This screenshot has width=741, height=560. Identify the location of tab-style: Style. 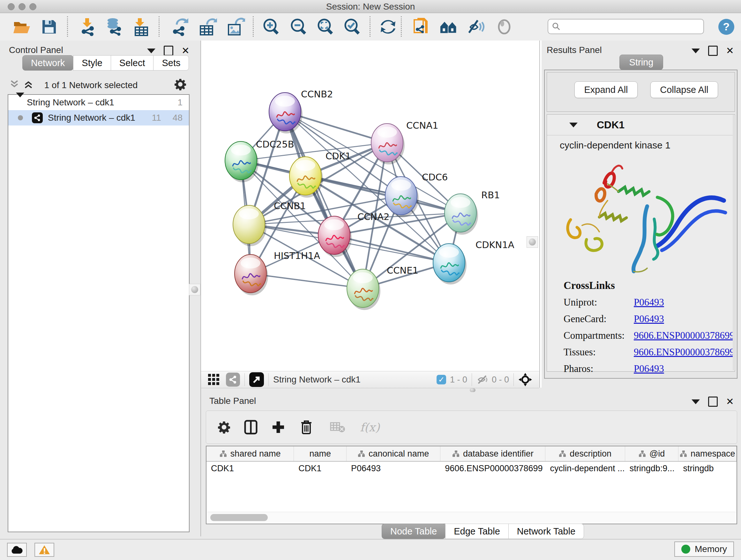
(92, 63).